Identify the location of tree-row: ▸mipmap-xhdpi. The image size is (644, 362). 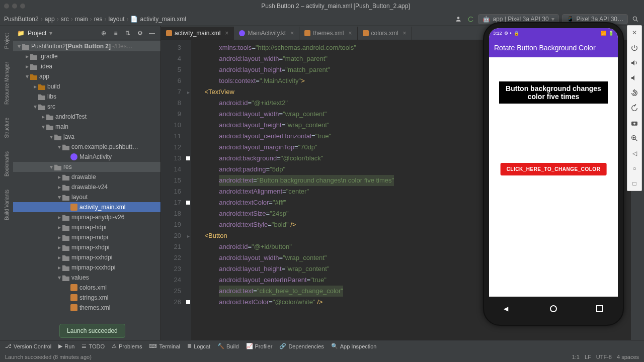
(87, 247).